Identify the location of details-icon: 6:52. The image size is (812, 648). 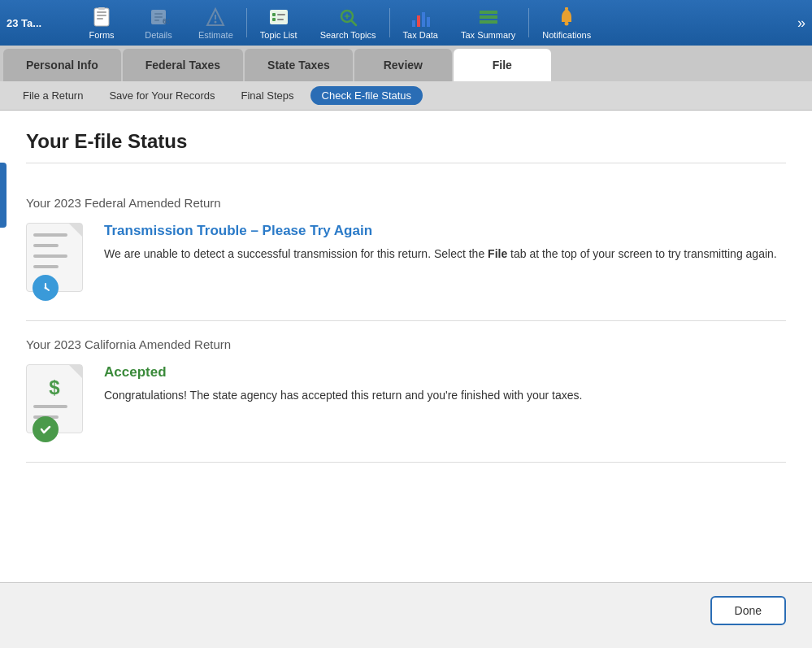
(158, 17).